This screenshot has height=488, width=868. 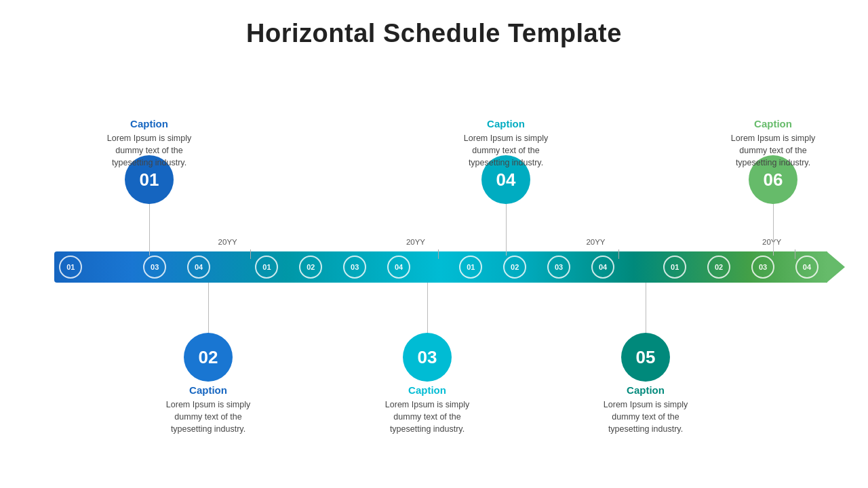 What do you see at coordinates (399, 267) in the screenshot?
I see `bar-dot-7: 04` at bounding box center [399, 267].